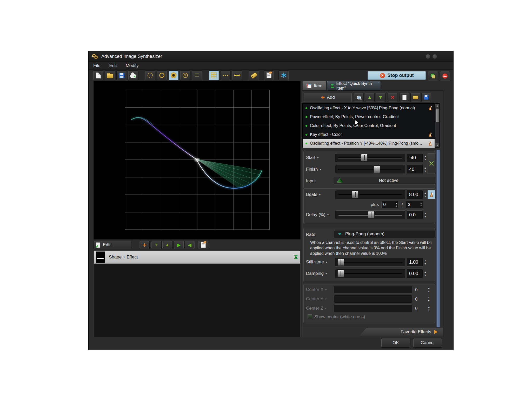 The height and width of the screenshot is (399, 532). What do you see at coordinates (98, 75) in the screenshot?
I see `new-file-button` at bounding box center [98, 75].